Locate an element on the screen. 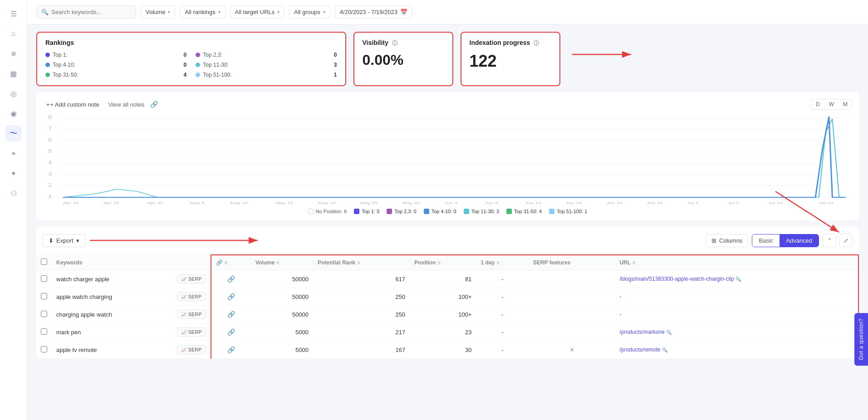  svg-text: Jun 24 is located at coordinates (614, 203).